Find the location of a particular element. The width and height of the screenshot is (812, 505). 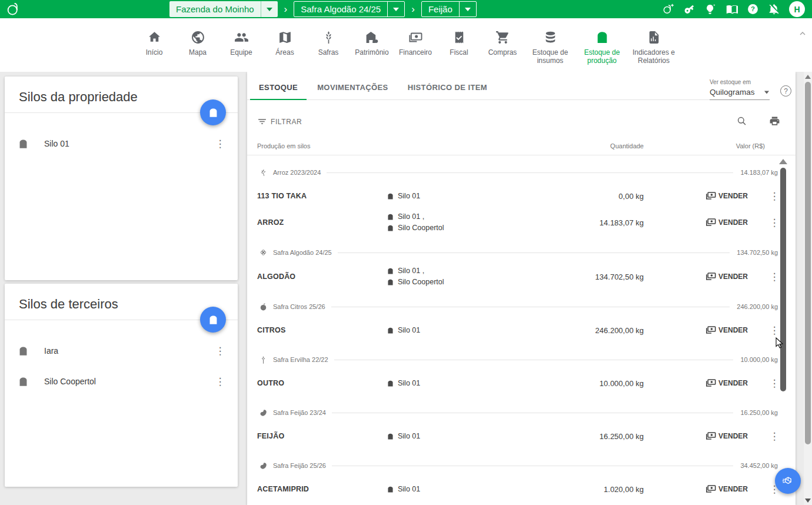

group-header: Safra Algodão 24/25134.702,50 kg is located at coordinates (521, 252).